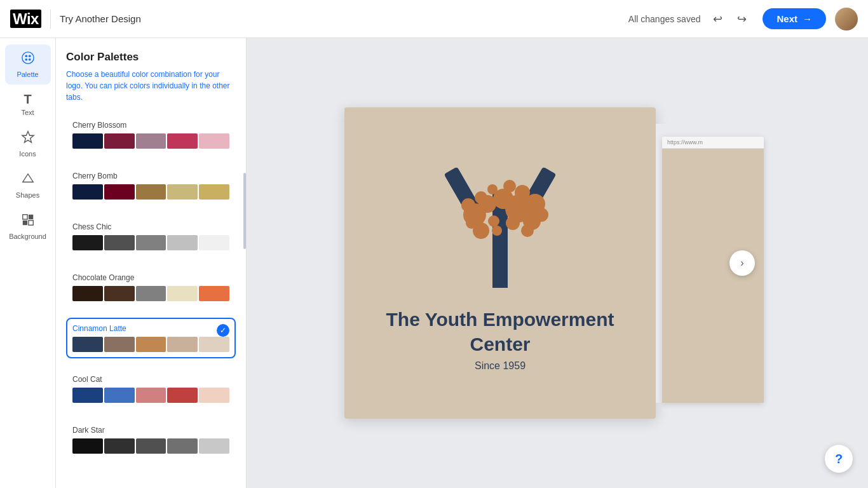 The width and height of the screenshot is (868, 488). Describe the element at coordinates (151, 74) in the screenshot. I see `panel-header: Color Palettes Choose a beautiful color …` at that location.